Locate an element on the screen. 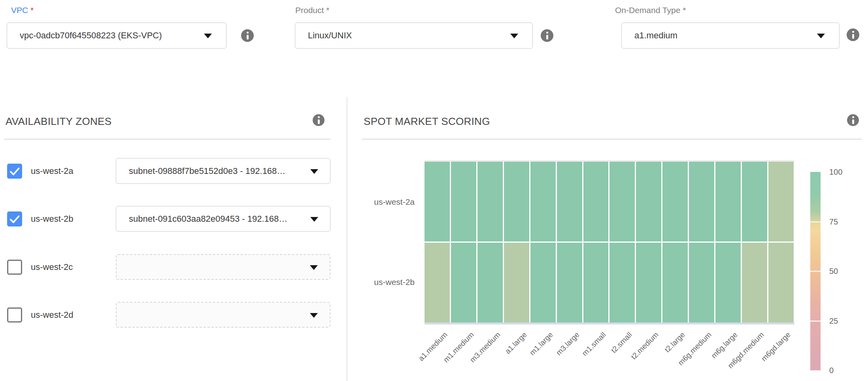  heatmap-cell-us-west-2a-m3.medium is located at coordinates (490, 202).